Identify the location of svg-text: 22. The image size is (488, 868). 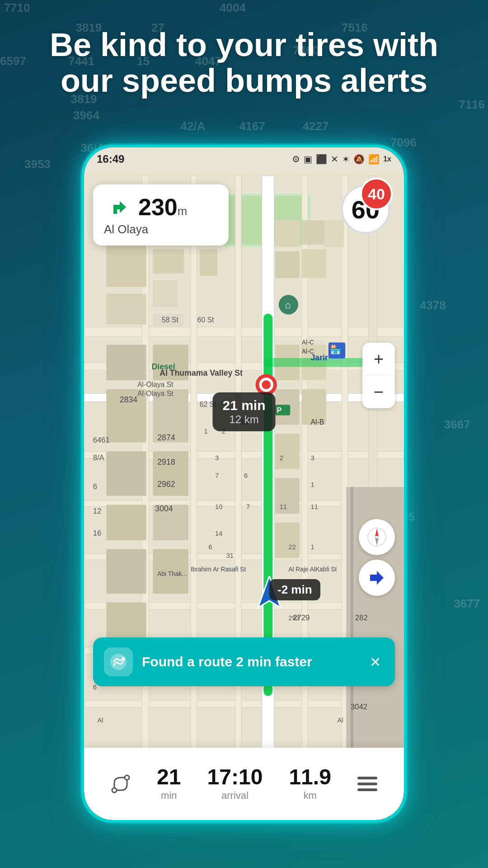
(292, 547).